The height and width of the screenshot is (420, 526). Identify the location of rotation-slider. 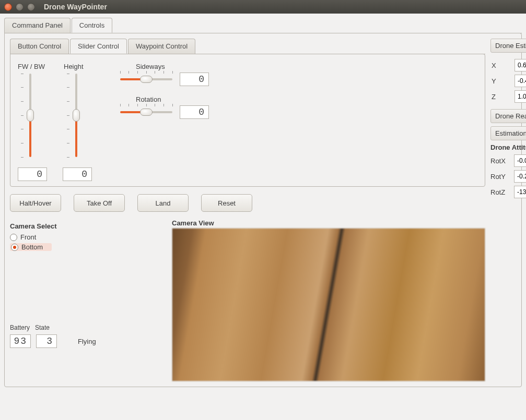
(146, 112).